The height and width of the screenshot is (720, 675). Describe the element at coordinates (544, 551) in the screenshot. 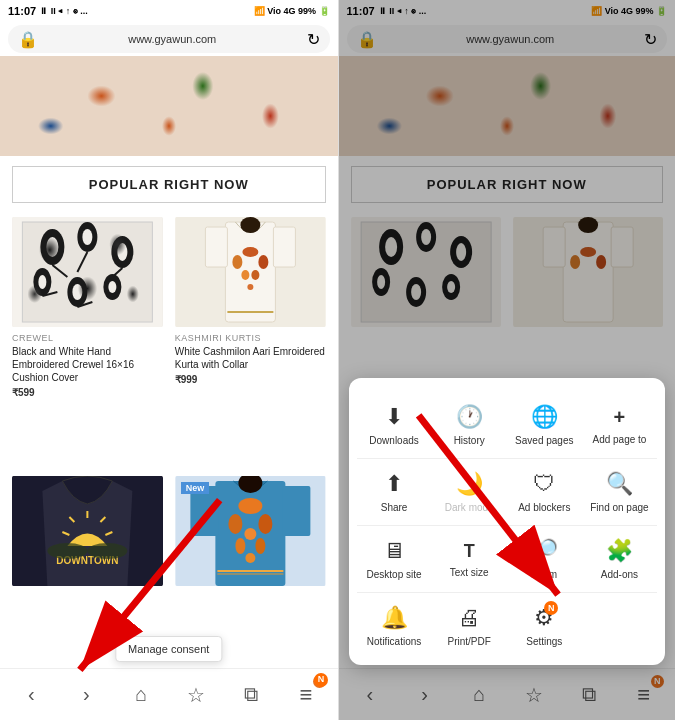

I see `zoom-icon: 🔎` at that location.